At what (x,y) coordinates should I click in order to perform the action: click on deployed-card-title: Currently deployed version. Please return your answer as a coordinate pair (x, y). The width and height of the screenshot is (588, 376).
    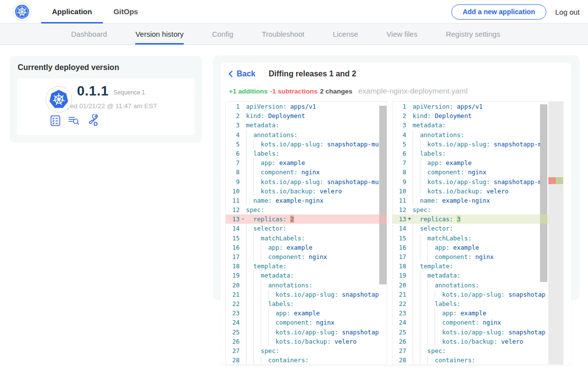
    Looking at the image, I should click on (110, 68).